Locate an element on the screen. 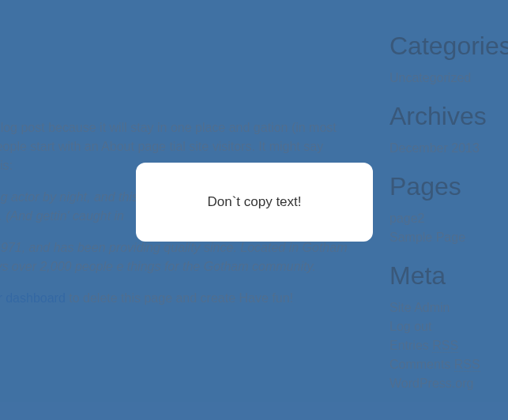  modal-text: Don`t copy text! is located at coordinates (254, 202).